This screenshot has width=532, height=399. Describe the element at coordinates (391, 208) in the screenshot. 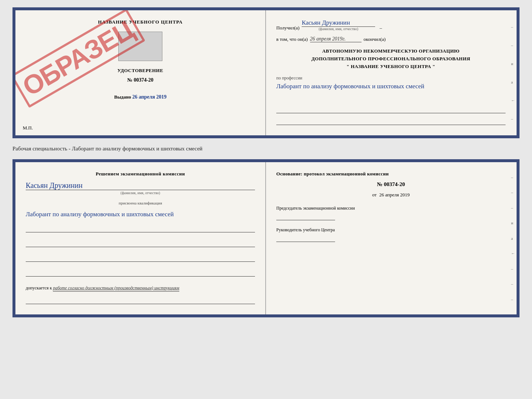

I see `predsed-label: Председатель экзаменационной комиссии` at that location.